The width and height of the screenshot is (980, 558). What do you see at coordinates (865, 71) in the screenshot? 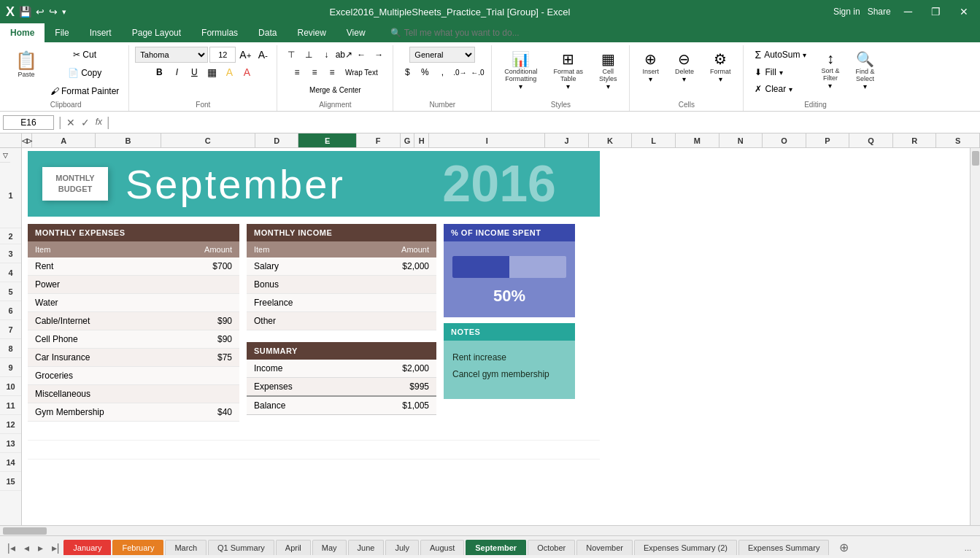
I see `find-select-button: 🔍 Find &Select ▾` at bounding box center [865, 71].